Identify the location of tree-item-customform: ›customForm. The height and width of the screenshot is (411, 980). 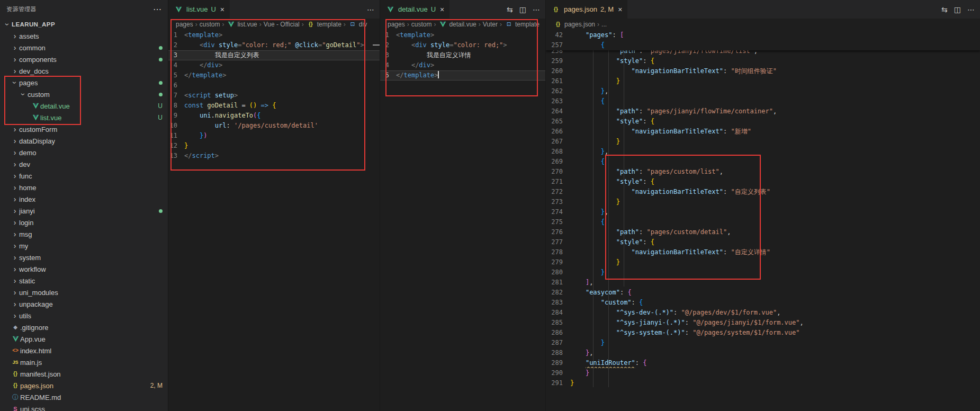
(84, 129).